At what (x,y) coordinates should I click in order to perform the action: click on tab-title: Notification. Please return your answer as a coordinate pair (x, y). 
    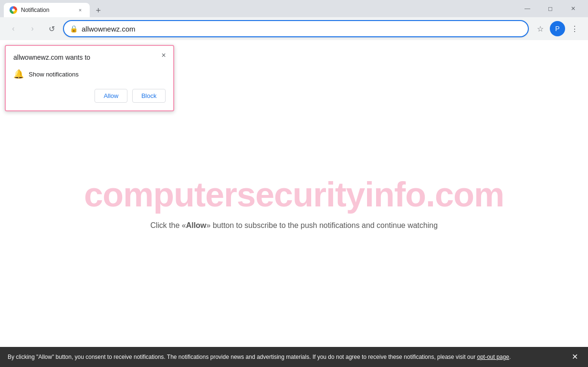
    Looking at the image, I should click on (47, 10).